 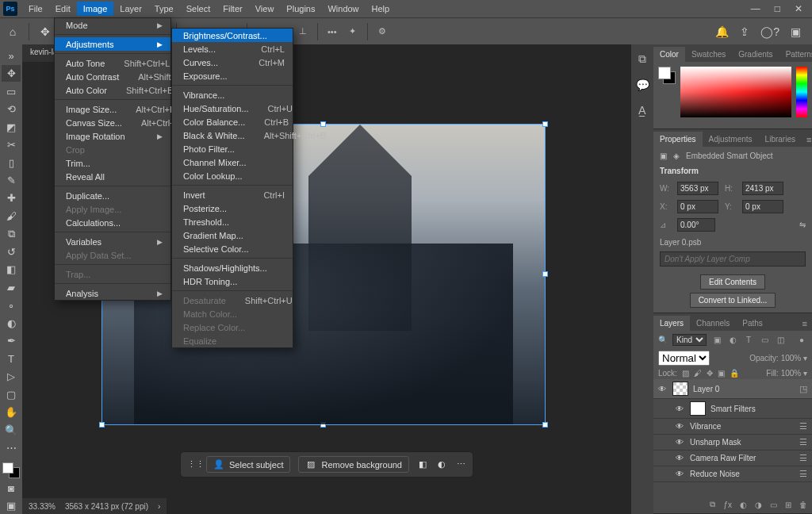 What do you see at coordinates (755, 54) in the screenshot?
I see `tab-gradients: Gradients` at bounding box center [755, 54].